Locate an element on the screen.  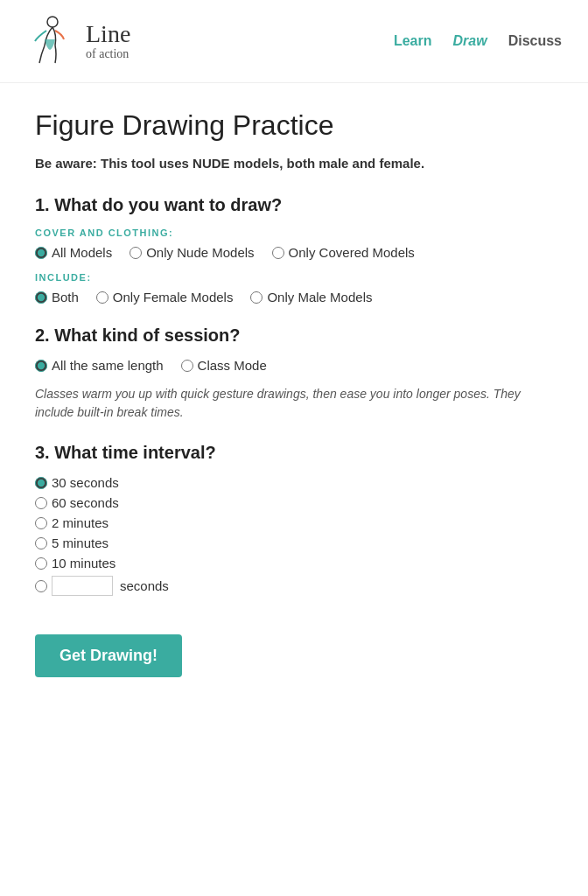
get-drawing-button: Get Drawing! is located at coordinates (108, 656).